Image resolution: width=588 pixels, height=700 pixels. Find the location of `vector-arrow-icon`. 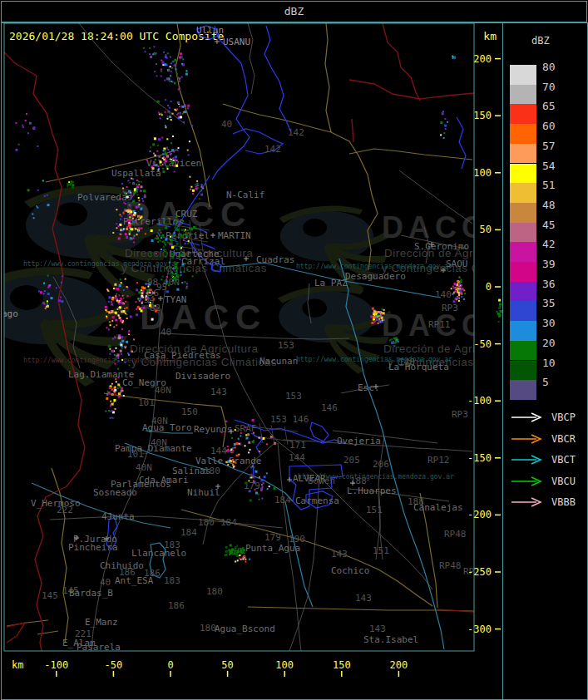

vector-arrow-icon is located at coordinates (528, 417).